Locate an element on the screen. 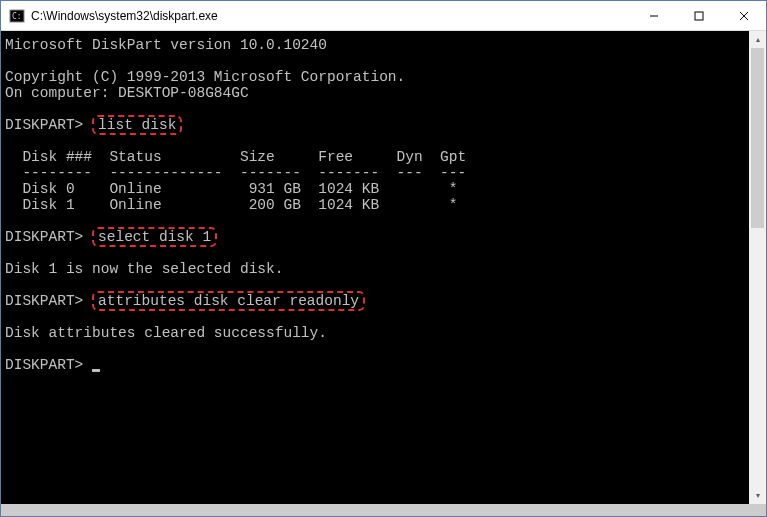 The height and width of the screenshot is (517, 767). command-highlight: select disk 1 is located at coordinates (154, 237).